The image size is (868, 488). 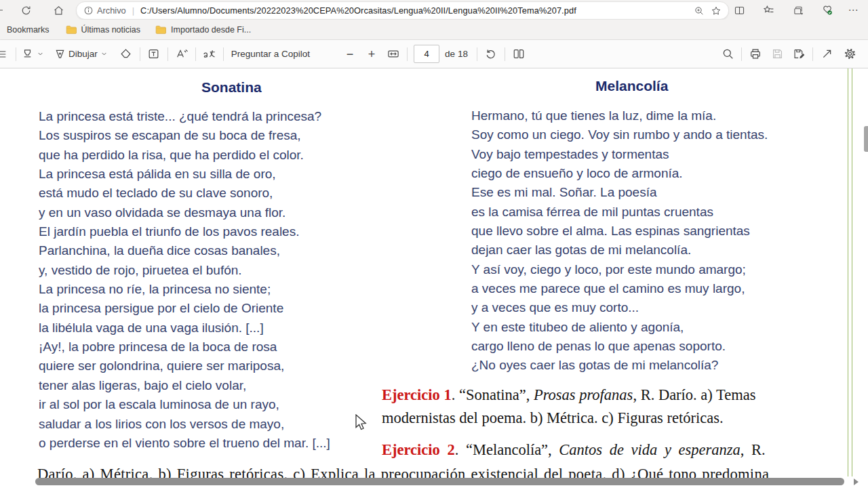 What do you see at coordinates (28, 30) in the screenshot?
I see `bookmarks-root-item: Bookmarks` at bounding box center [28, 30].